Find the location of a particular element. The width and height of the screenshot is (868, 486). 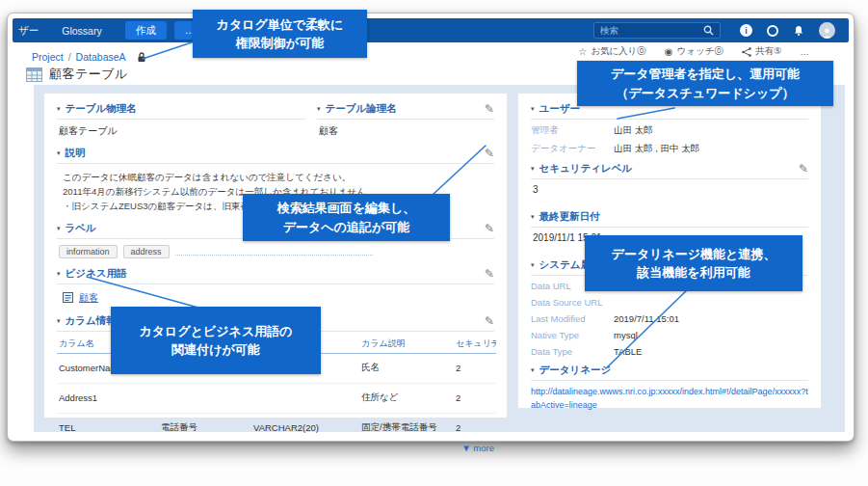

cell-description: 氏名 is located at coordinates (407, 368).